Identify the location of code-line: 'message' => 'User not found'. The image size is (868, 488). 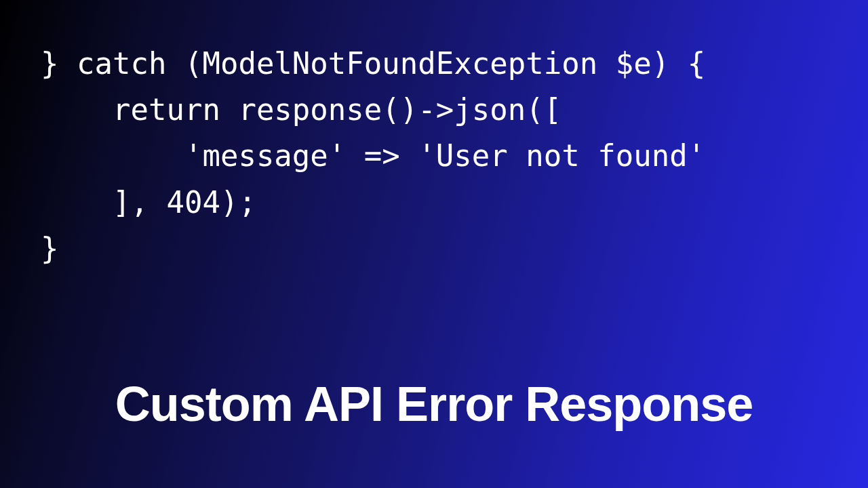
(373, 156).